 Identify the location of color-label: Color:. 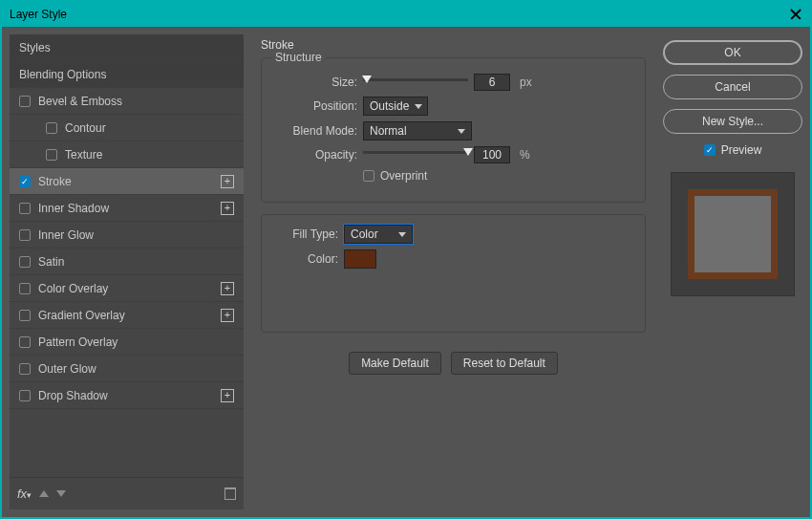
(307, 259).